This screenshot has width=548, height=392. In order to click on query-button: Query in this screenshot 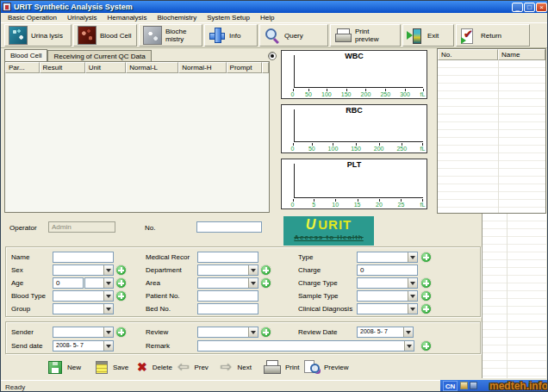, I will do `click(294, 35)`.